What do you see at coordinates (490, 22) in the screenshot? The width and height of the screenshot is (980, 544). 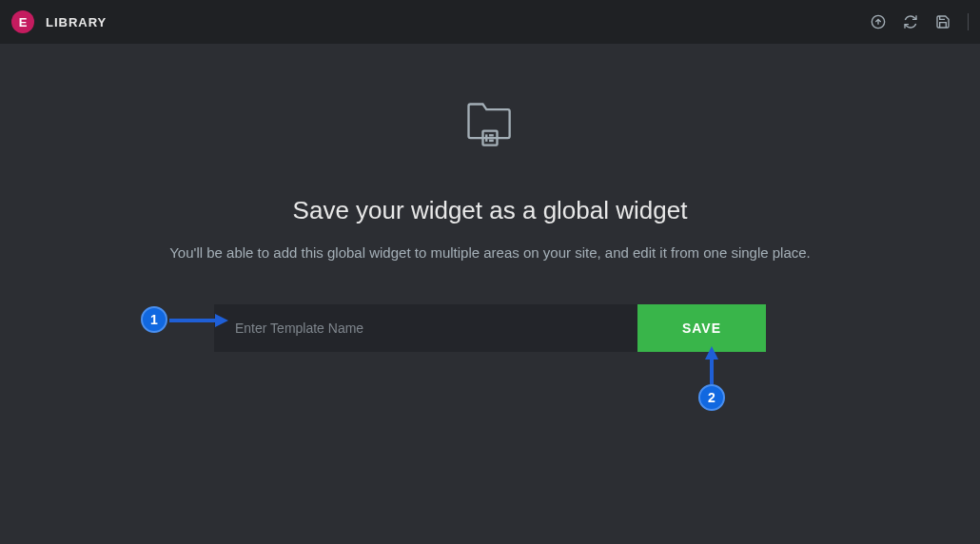 I see `header-bar: E LIBRARY` at bounding box center [490, 22].